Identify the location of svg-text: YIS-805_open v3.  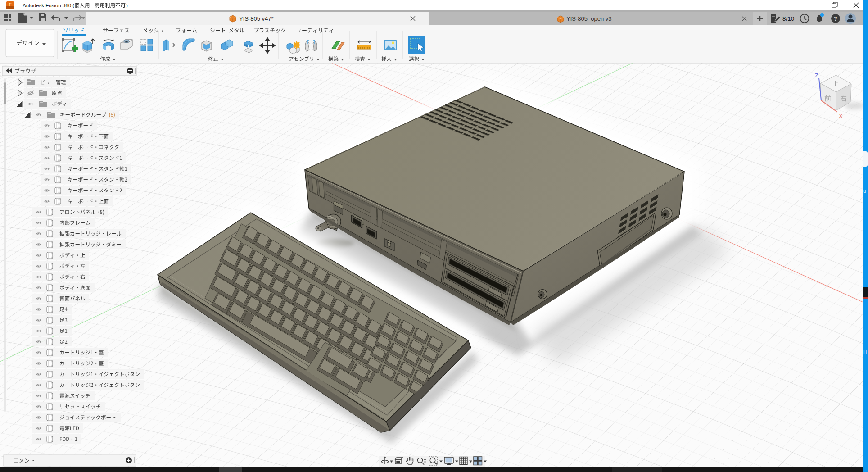
(589, 19).